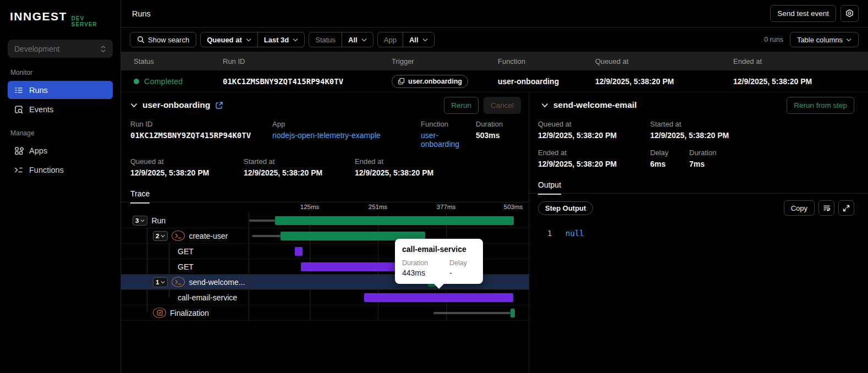 This screenshot has width=868, height=373. I want to click on word-wrap-button, so click(826, 208).